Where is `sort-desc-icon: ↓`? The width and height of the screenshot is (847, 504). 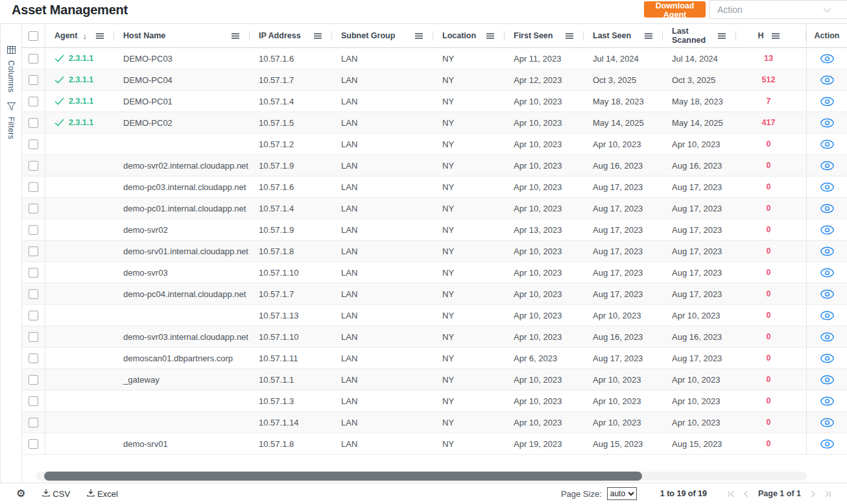 sort-desc-icon: ↓ is located at coordinates (84, 36).